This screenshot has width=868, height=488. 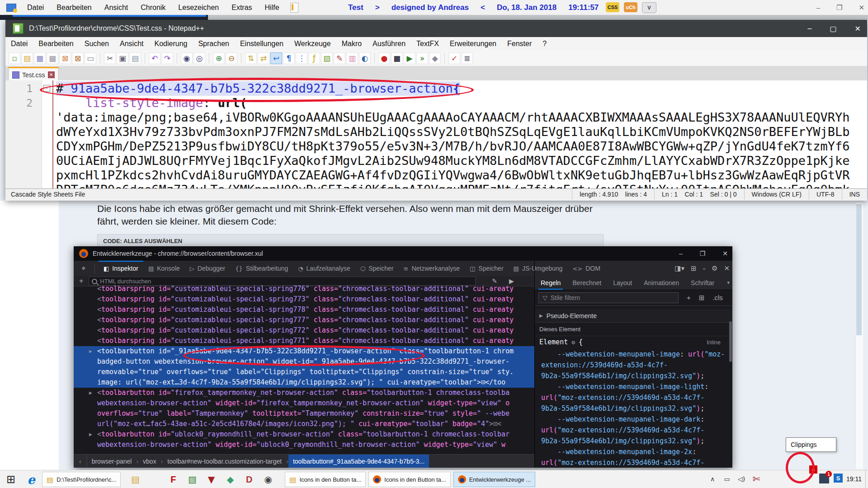 I want to click on css-declaration-line: --webextension-menupanel-image-dark:, so click(x=634, y=419).